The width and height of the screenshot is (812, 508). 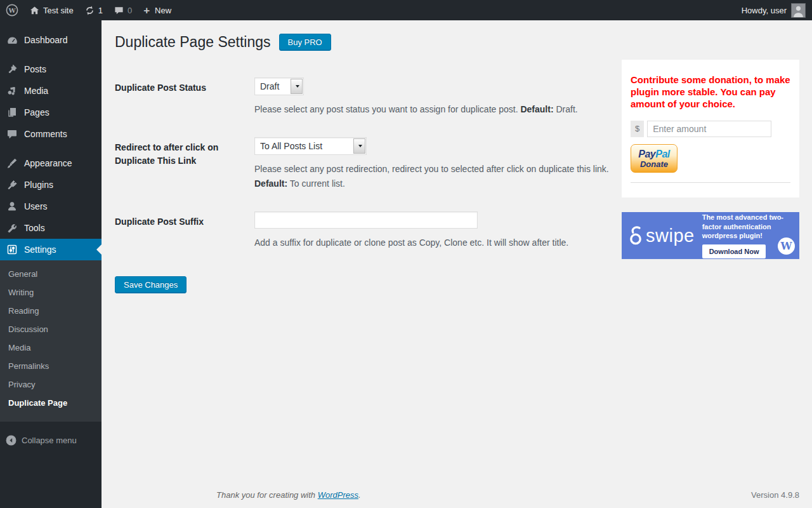 What do you see at coordinates (279, 86) in the screenshot?
I see `post-status-select: Draft` at bounding box center [279, 86].